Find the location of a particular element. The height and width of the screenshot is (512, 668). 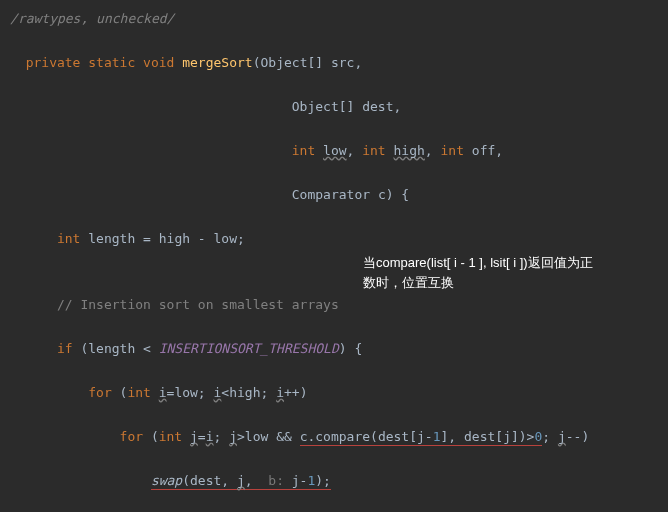

kw-void: void is located at coordinates (158, 62).